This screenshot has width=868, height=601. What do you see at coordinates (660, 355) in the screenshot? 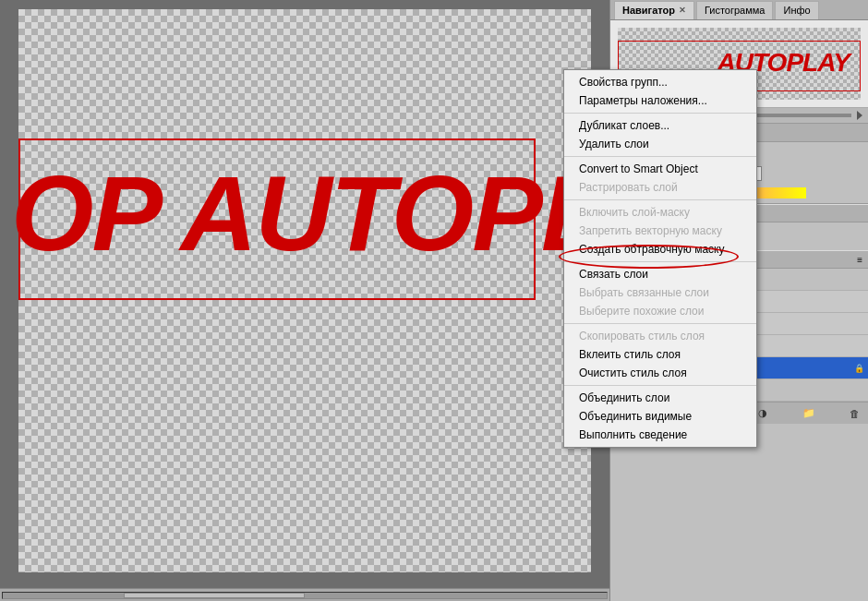
I see `menu-paste-style: Вклеить стиль слоя` at bounding box center [660, 355].